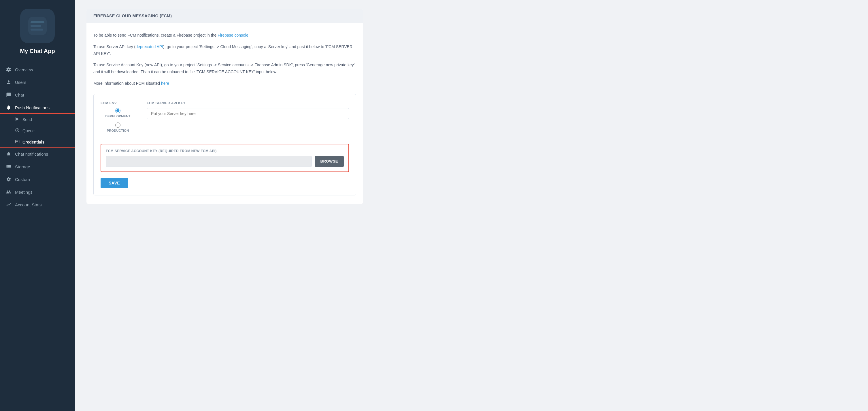  What do you see at coordinates (165, 83) in the screenshot?
I see `here-link: here` at bounding box center [165, 83].